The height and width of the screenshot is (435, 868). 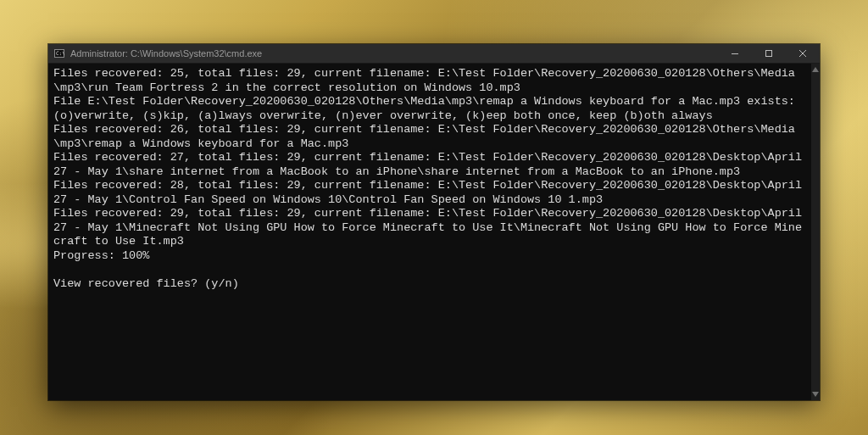 I want to click on maximize-button, so click(x=769, y=53).